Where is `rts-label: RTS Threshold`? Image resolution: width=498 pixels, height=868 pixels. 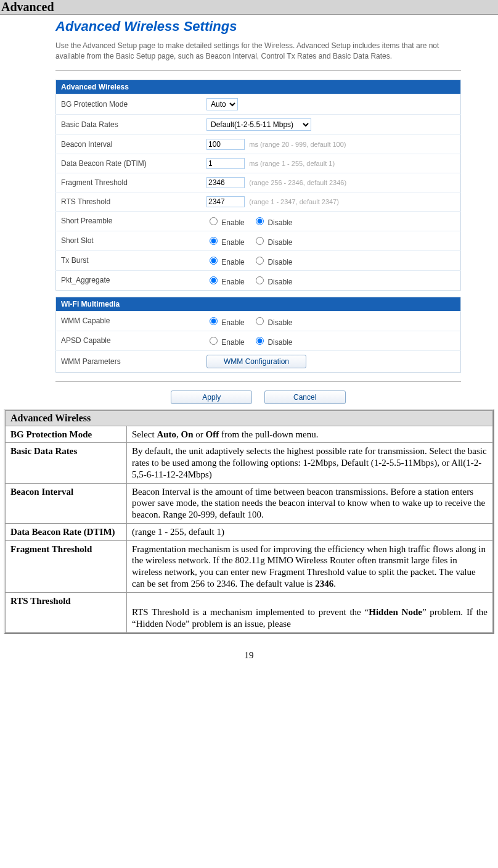
rts-label: RTS Threshold is located at coordinates (129, 201).